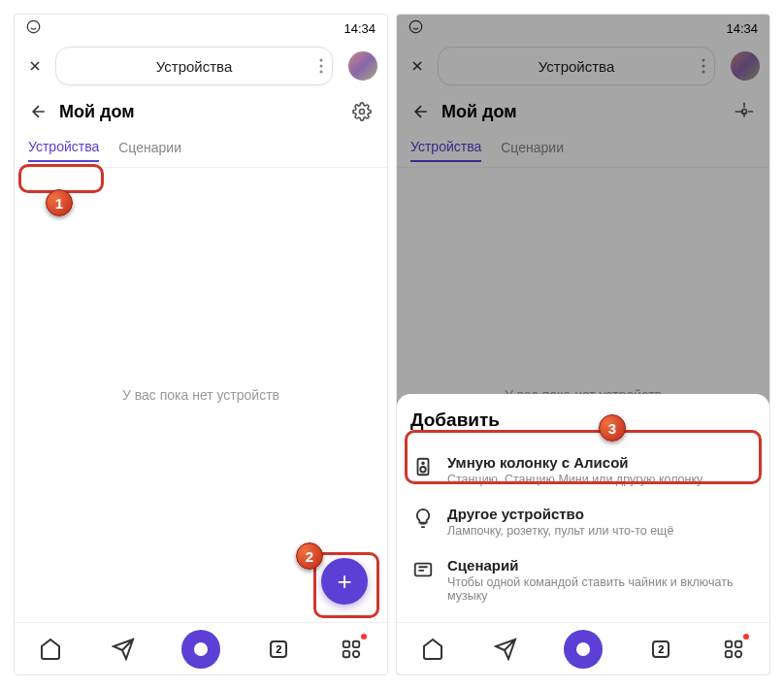  What do you see at coordinates (201, 150) in the screenshot?
I see `tabs: Устройства Сценарии` at bounding box center [201, 150].